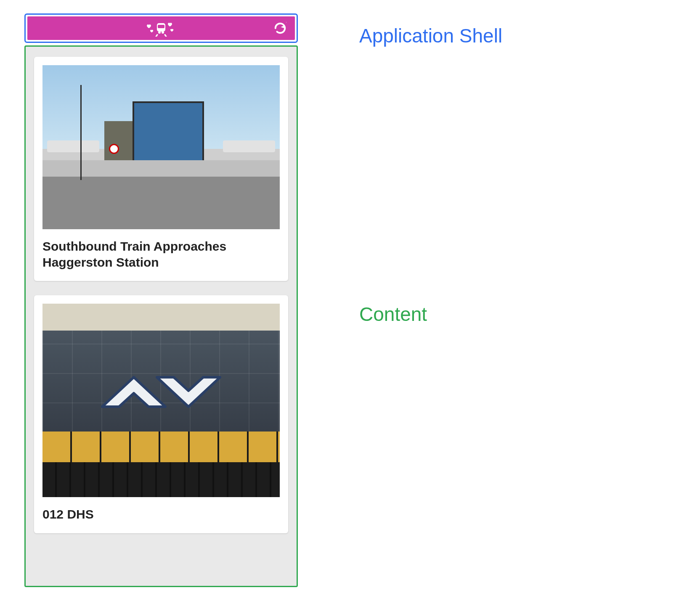 The width and height of the screenshot is (700, 593). What do you see at coordinates (161, 28) in the screenshot?
I see `app-header` at bounding box center [161, 28].